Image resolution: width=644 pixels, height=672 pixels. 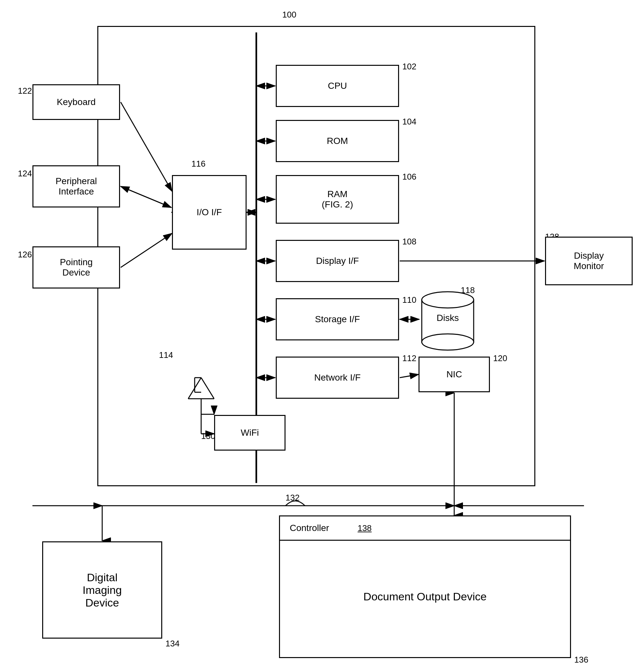 What do you see at coordinates (76, 102) in the screenshot?
I see `keyboard-box: Keyboard` at bounding box center [76, 102].